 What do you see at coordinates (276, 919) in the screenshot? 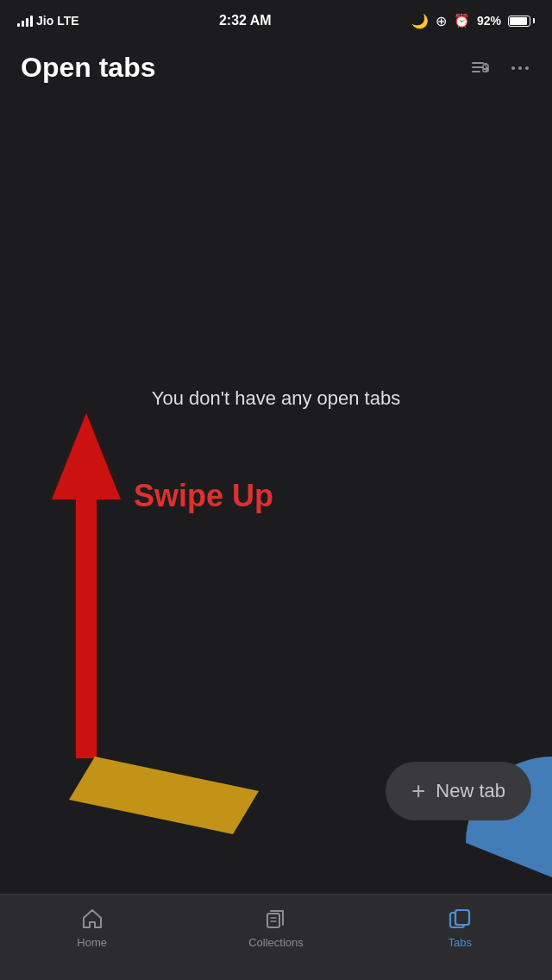
I see `collections-icon` at bounding box center [276, 919].